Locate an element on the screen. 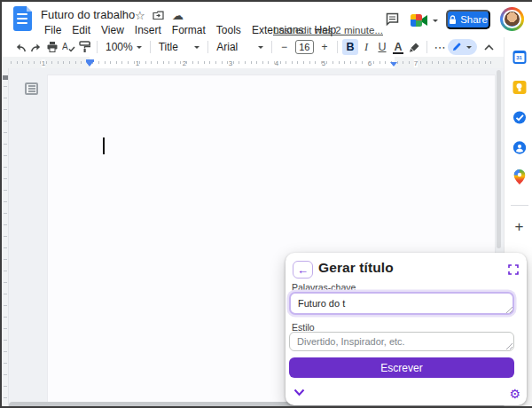 The image size is (532, 408). ruler-number: 7 is located at coordinates (416, 64).